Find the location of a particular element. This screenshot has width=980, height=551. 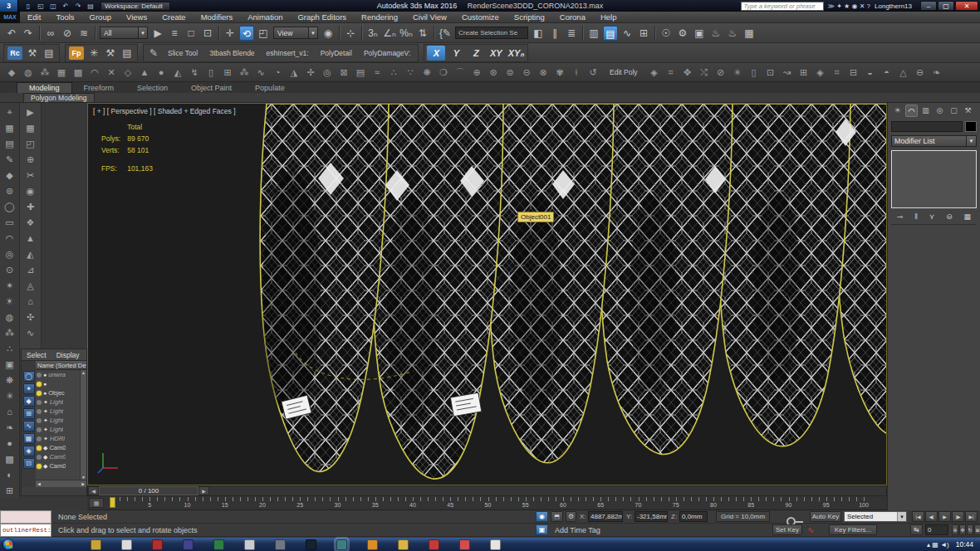

hf-icon: ⌂ is located at coordinates (10, 412).